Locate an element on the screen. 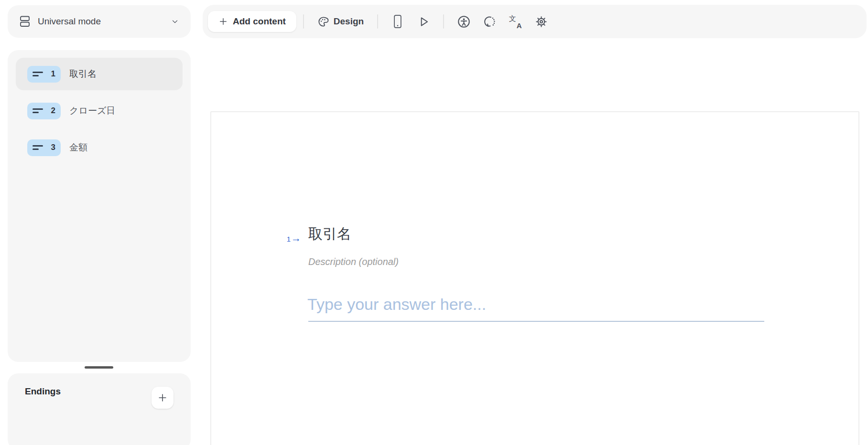 The width and height of the screenshot is (868, 445). version-history-button is located at coordinates (489, 21).